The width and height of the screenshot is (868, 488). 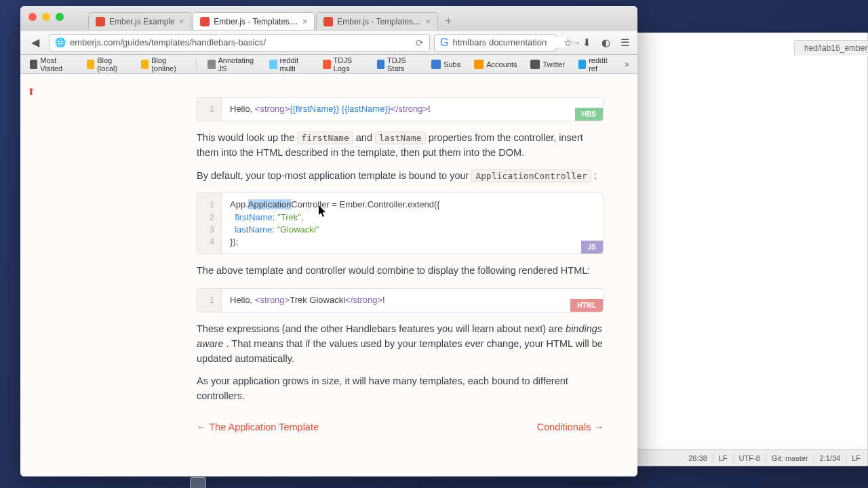 I want to click on tab-title: Ember.js - Templates: Hand…, so click(x=256, y=22).